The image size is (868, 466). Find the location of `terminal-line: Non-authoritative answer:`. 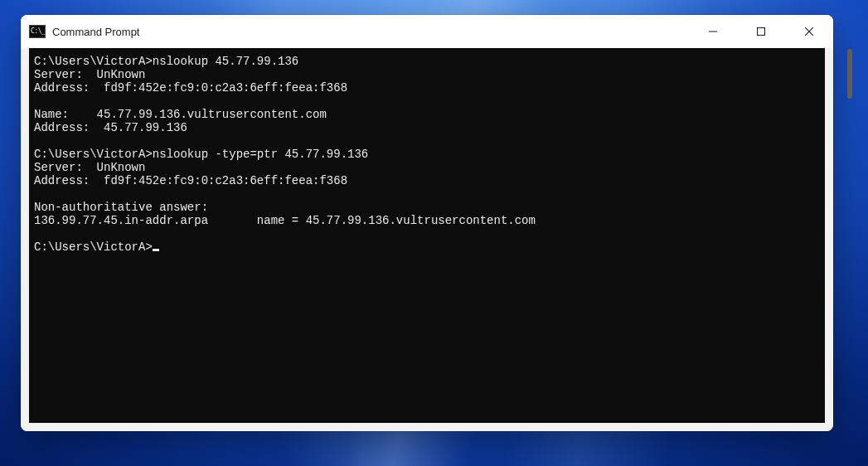

terminal-line: Non-authoritative answer: is located at coordinates (427, 207).